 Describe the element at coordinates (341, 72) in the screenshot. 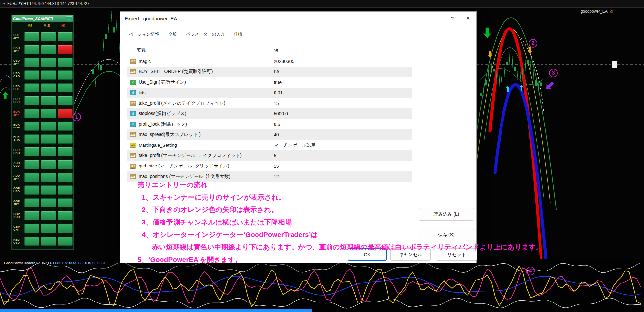

I see `param-value: FA` at that location.